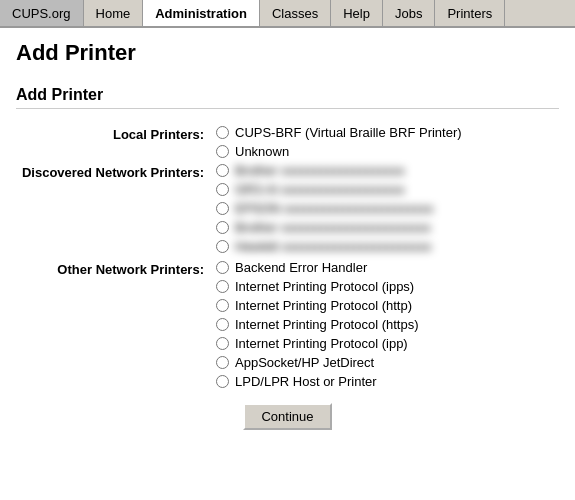 The image size is (575, 500). I want to click on label-unknown: Unknown, so click(262, 152).